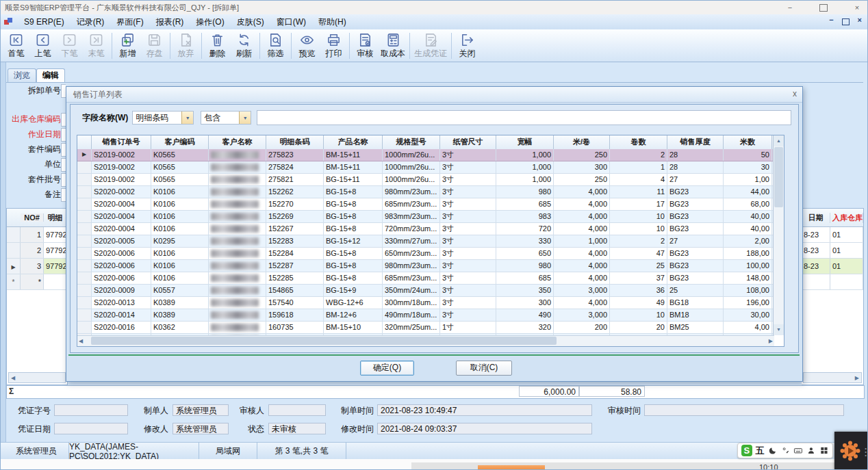 The width and height of the screenshot is (868, 470). What do you see at coordinates (37, 378) in the screenshot?
I see `detail-grid-hscrollbar: ◀` at bounding box center [37, 378].